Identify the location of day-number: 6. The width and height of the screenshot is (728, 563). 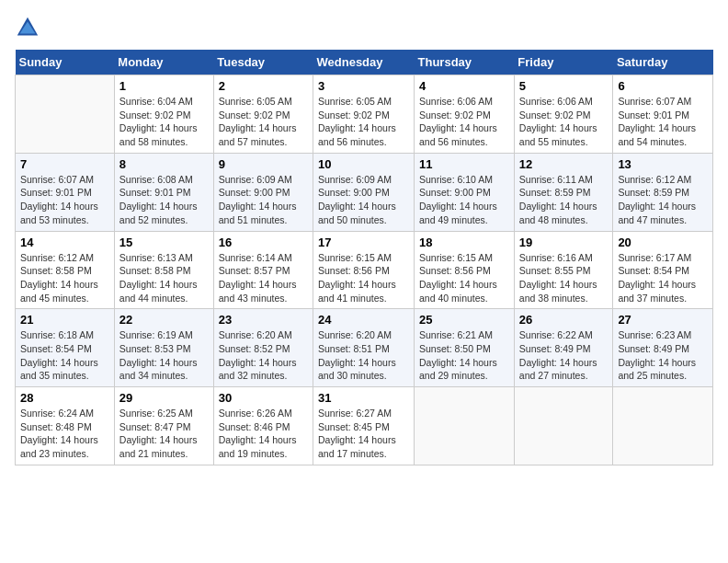
(663, 86).